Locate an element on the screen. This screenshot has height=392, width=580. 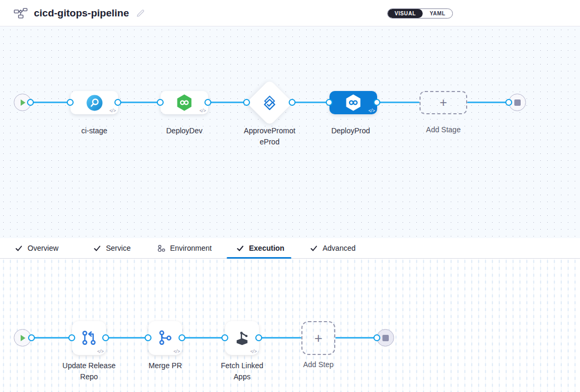
update-release-repo-icon is located at coordinates (89, 338).